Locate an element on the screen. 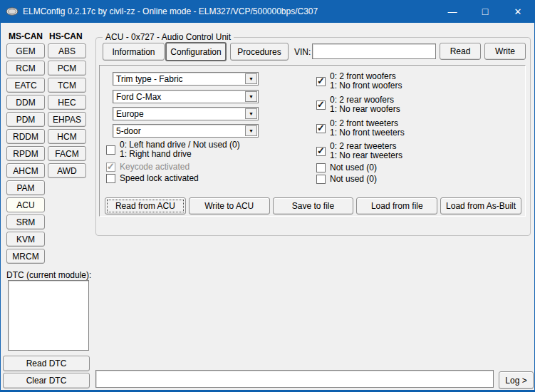 The height and width of the screenshot is (392, 535). read-from-acu-button: Read from ACU is located at coordinates (145, 206).